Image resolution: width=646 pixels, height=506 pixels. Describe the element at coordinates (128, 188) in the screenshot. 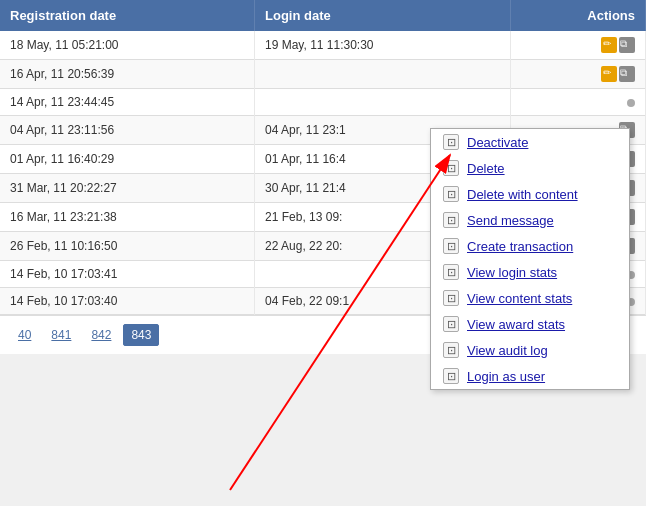

I see `registration-date-cell: 31 Mar, 11 20:22:27` at that location.